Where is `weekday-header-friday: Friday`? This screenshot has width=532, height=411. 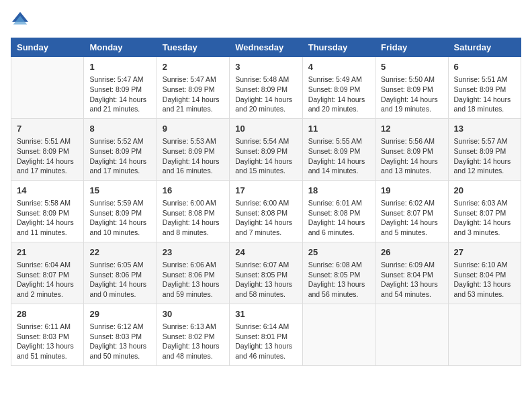
weekday-header-friday: Friday is located at coordinates (412, 48).